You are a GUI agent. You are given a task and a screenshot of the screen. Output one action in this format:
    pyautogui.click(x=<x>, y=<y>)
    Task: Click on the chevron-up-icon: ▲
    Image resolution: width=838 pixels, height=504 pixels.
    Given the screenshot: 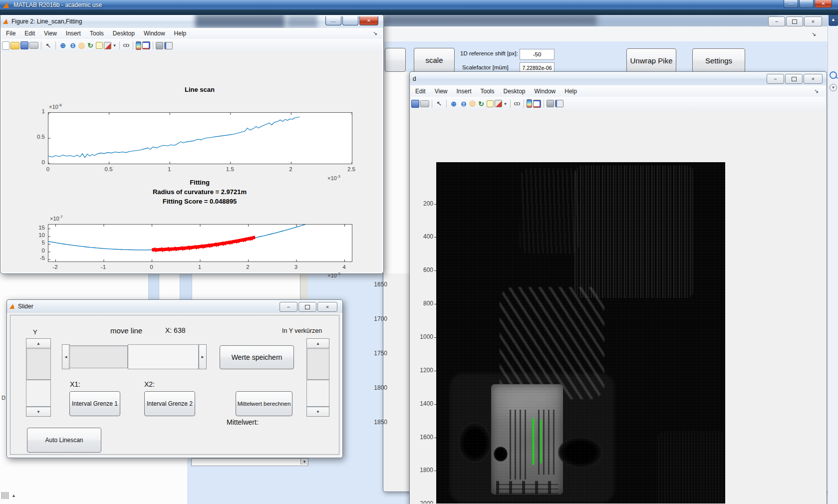 What is the action you would take?
    pyautogui.click(x=14, y=496)
    